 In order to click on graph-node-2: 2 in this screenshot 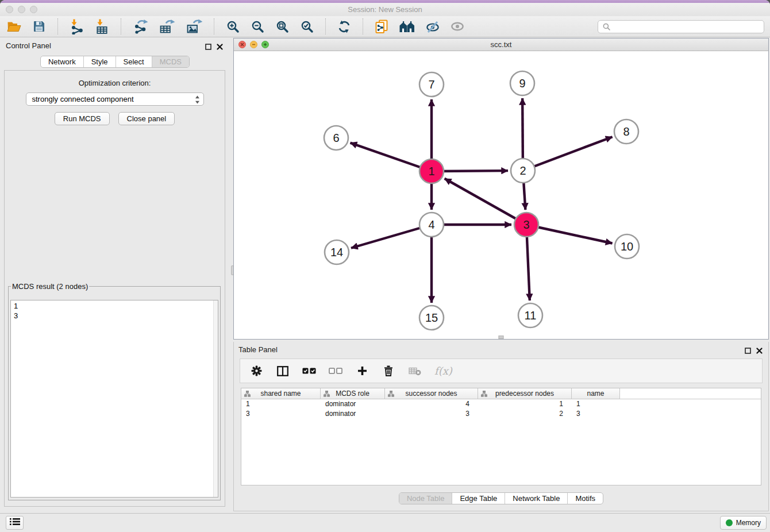, I will do `click(523, 171)`.